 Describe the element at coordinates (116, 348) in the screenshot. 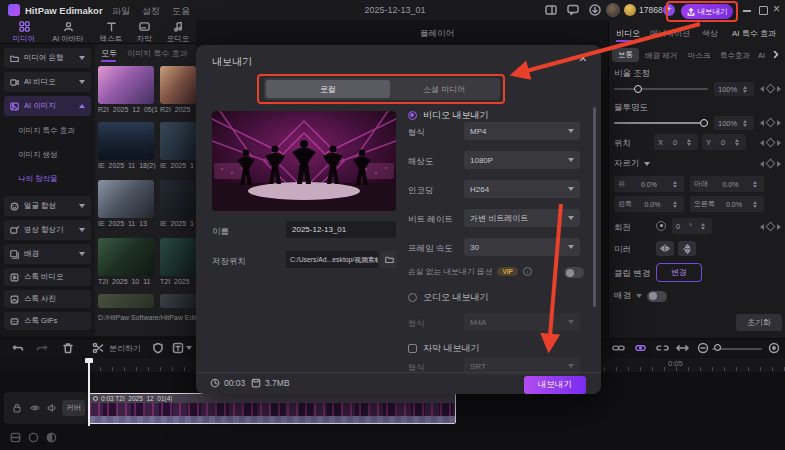

I see `split-button: 분리하기` at that location.